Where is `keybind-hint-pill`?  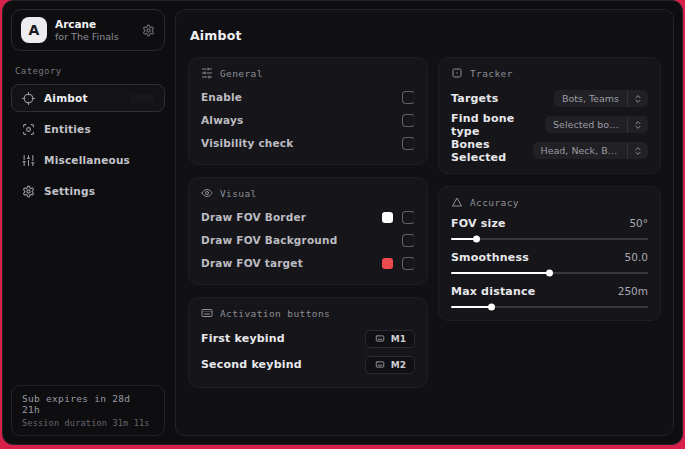 keybind-hint-pill is located at coordinates (142, 98).